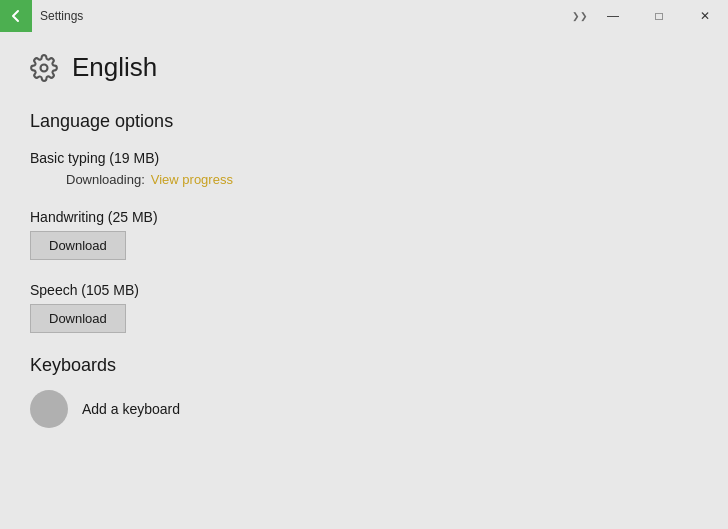 The image size is (728, 529). I want to click on add-keyboard-label: Add a keyboard, so click(131, 409).